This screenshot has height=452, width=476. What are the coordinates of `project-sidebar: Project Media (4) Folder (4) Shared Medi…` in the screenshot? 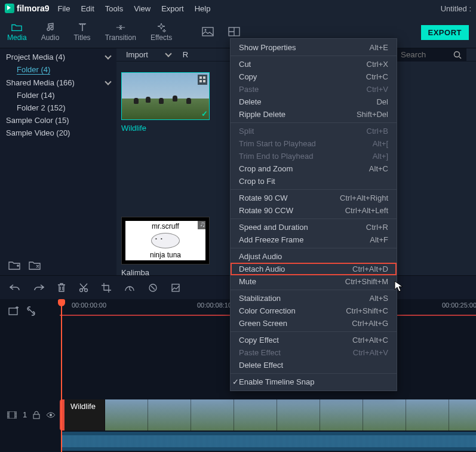 It's located at (59, 162).